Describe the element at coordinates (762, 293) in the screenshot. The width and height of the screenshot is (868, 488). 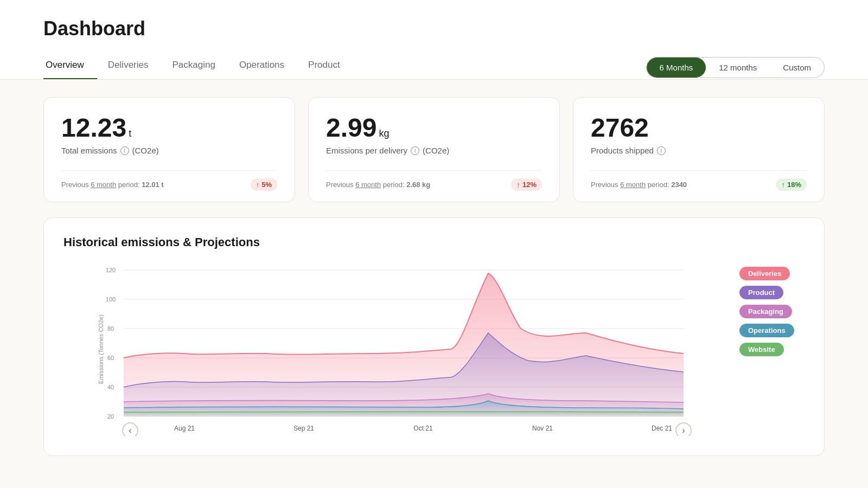
I see `legend-label-product: Product` at that location.